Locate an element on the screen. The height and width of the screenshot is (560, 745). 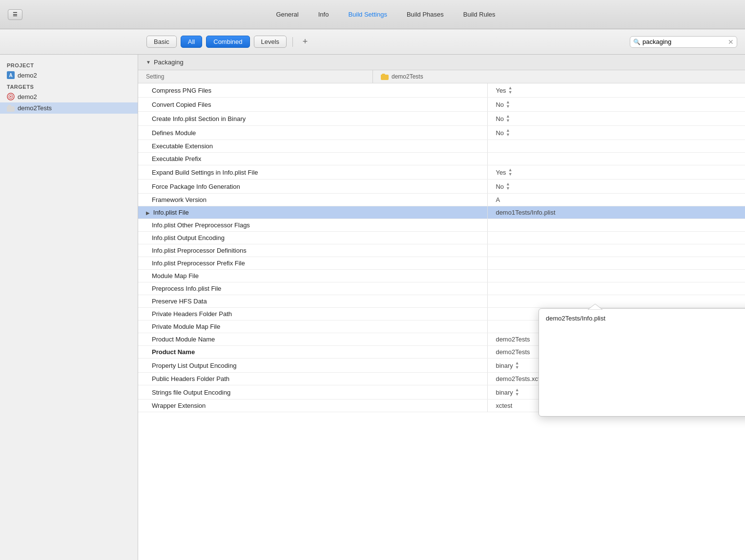
setting-name-cell: Property List Output Encoding is located at coordinates (313, 366).